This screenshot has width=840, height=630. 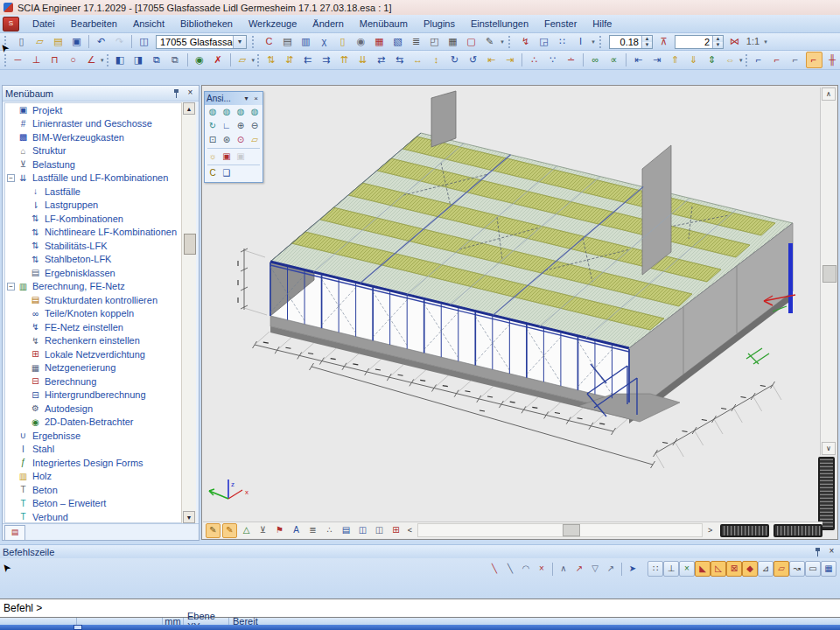 What do you see at coordinates (308, 60) in the screenshot?
I see `member-left-icon: ⇇` at bounding box center [308, 60].